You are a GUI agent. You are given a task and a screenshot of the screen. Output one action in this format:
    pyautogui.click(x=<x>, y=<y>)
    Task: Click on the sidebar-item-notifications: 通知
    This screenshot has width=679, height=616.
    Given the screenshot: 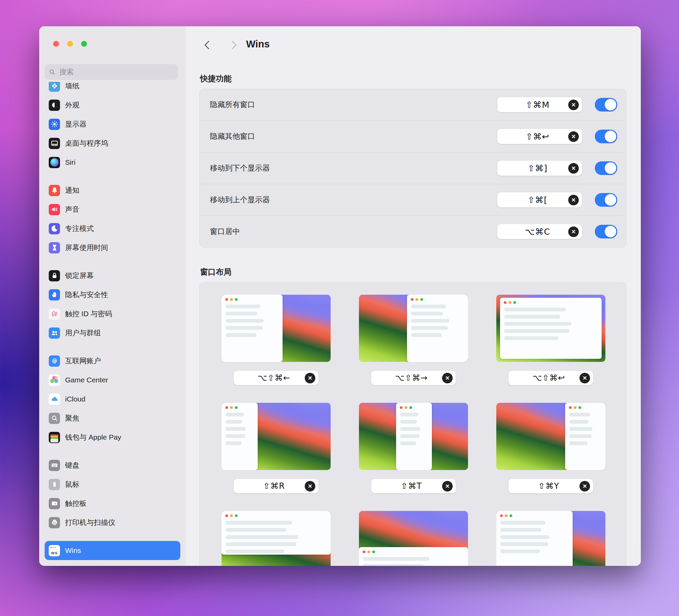 What is the action you would take?
    pyautogui.click(x=112, y=190)
    